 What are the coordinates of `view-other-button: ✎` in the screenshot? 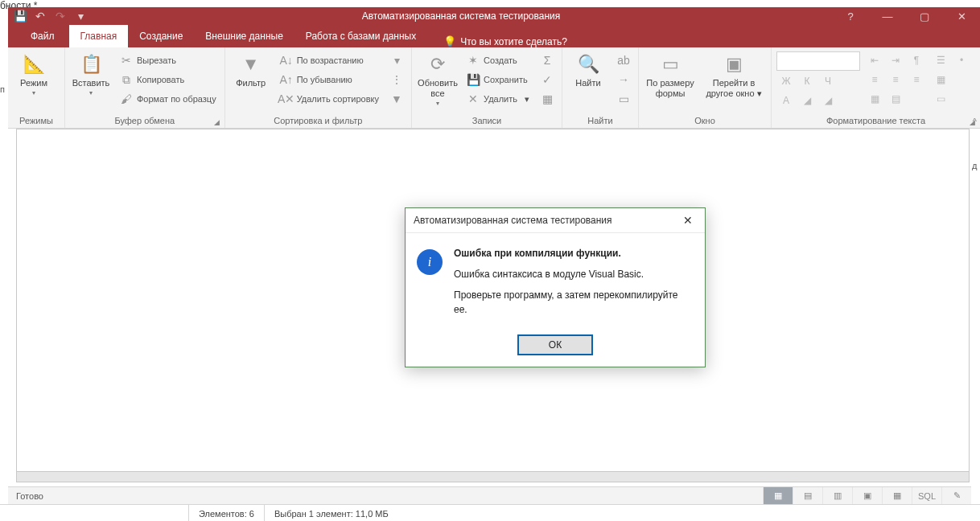 It's located at (956, 495).